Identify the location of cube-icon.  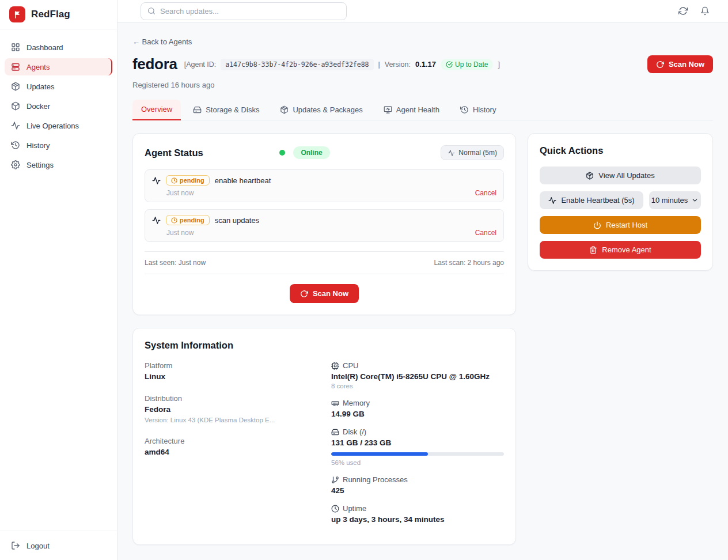
(16, 106).